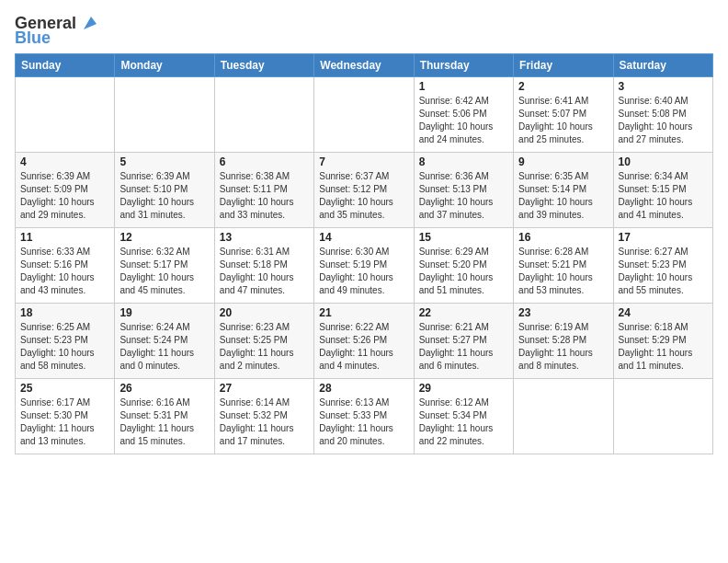 Image resolution: width=728 pixels, height=563 pixels. Describe the element at coordinates (364, 196) in the screenshot. I see `day-info: Sunrise: 6:37 AM Sunset: 5:12 PM Dayligh…` at that location.